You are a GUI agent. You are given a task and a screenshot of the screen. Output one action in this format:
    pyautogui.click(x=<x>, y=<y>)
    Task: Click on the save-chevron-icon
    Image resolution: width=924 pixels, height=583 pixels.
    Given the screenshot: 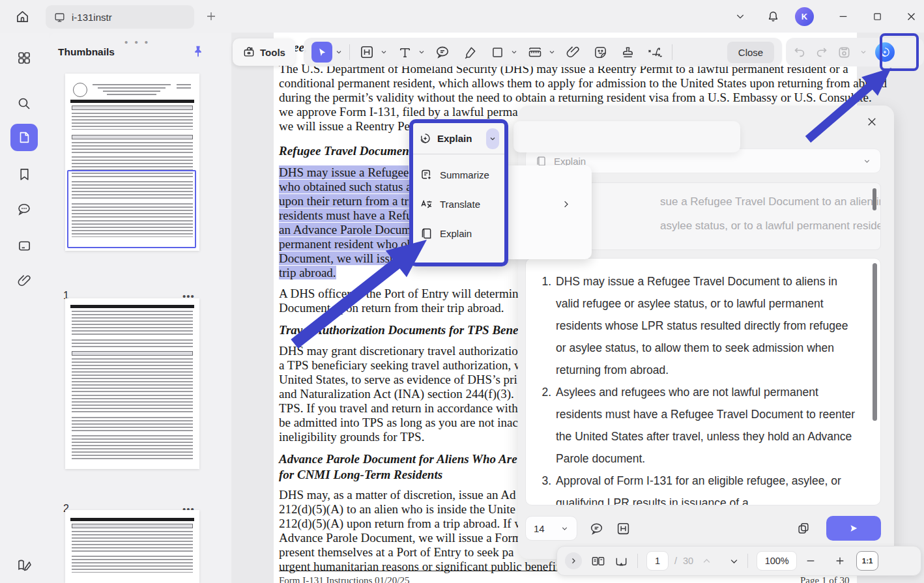 What is the action you would take?
    pyautogui.click(x=863, y=52)
    